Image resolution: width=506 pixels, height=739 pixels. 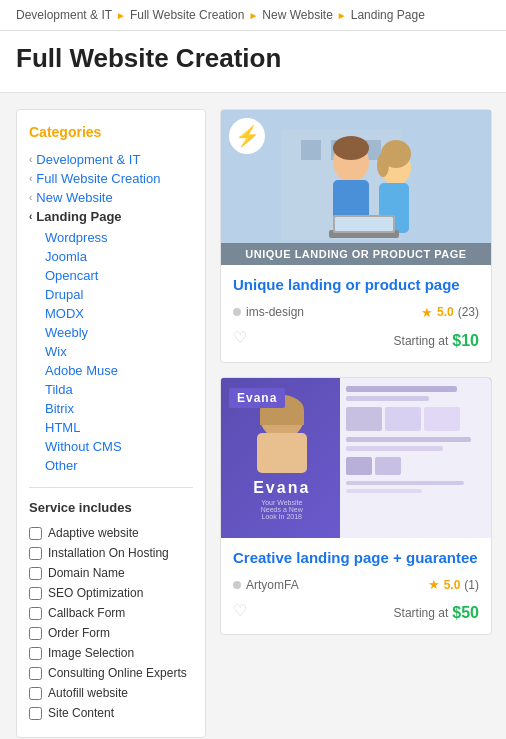 I want to click on checkbox-order: Order Form, so click(x=111, y=633).